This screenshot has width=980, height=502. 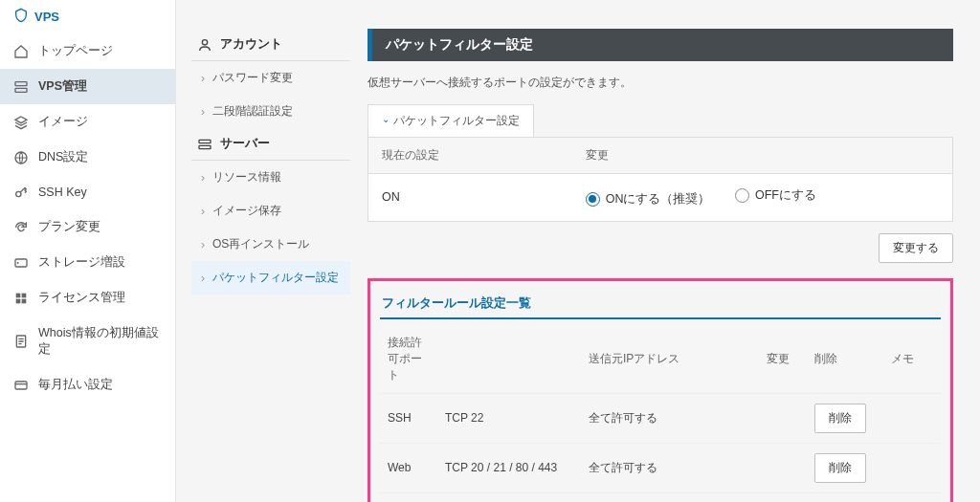 I want to click on rule-port: TCP 20 / 21 / 80 / 443, so click(x=509, y=468).